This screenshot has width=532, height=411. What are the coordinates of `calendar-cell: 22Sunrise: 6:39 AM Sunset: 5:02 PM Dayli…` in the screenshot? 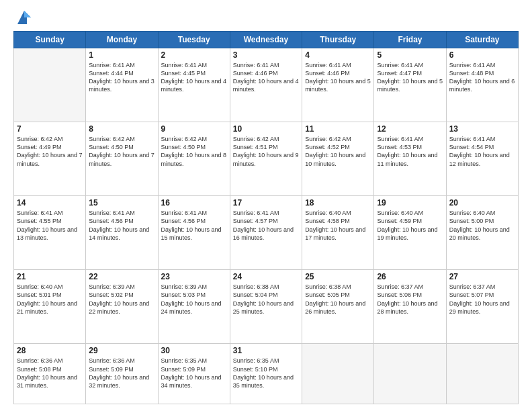 It's located at (122, 307).